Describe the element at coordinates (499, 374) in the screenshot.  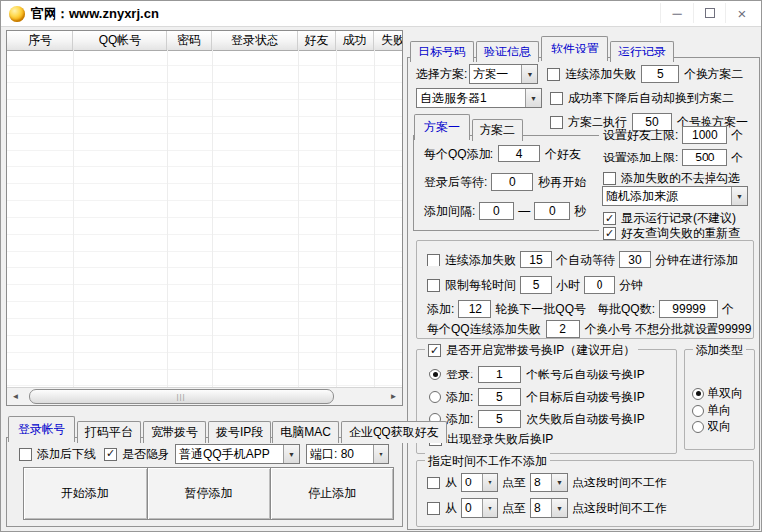
I see `redial-login-input` at that location.